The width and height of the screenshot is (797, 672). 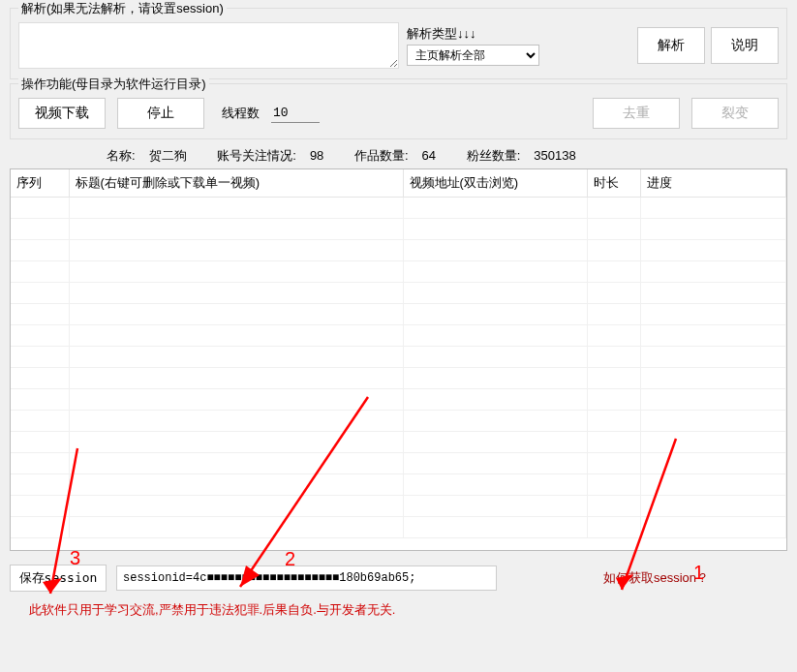 What do you see at coordinates (713, 184) in the screenshot?
I see `col-progress: 进度` at bounding box center [713, 184].